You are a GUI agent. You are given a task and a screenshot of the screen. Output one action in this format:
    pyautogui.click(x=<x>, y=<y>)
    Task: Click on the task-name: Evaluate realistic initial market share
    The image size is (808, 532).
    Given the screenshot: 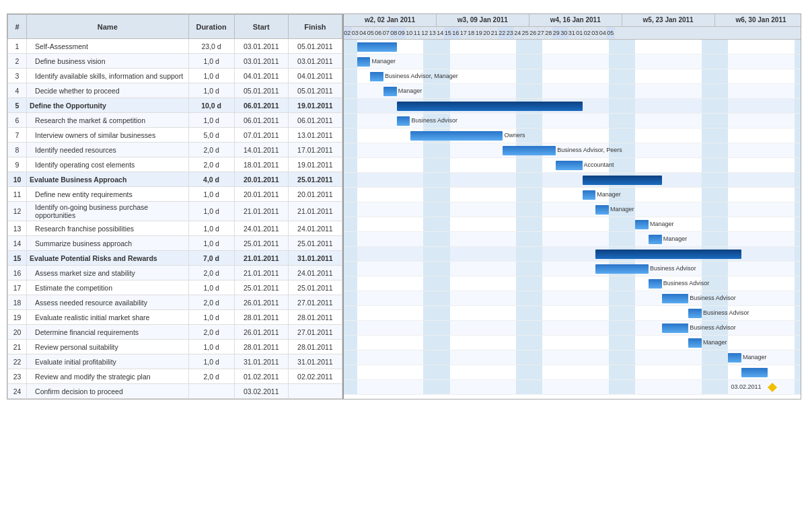 What is the action you would take?
    pyautogui.click(x=108, y=317)
    